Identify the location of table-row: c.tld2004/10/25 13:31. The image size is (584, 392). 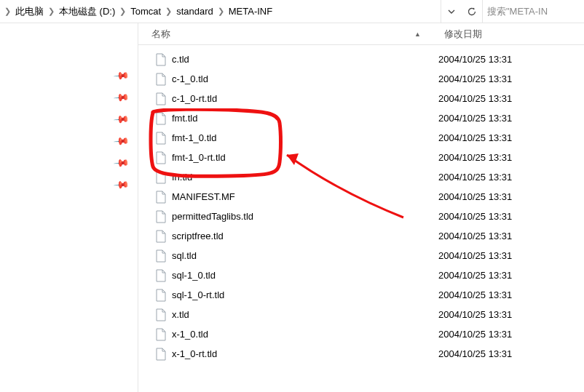
(361, 60).